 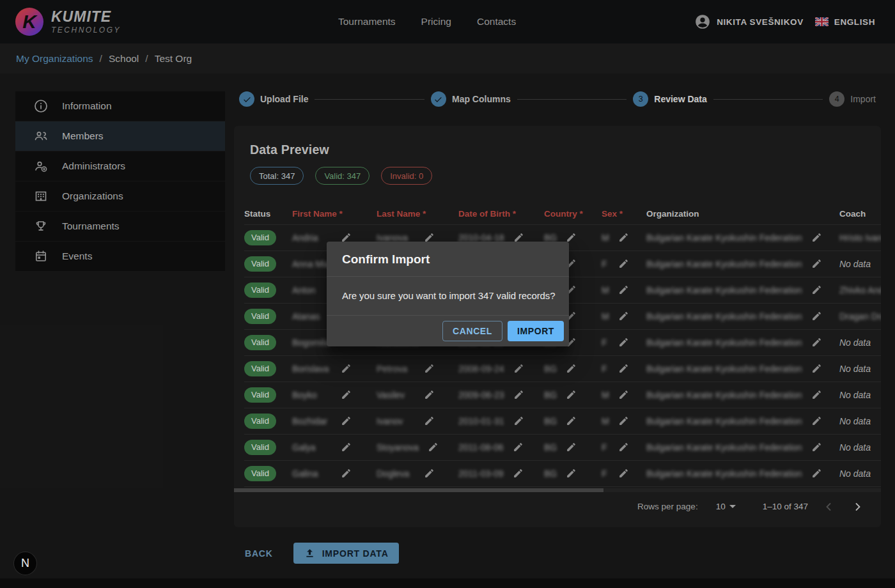 I want to click on dialog-header: Confirm Import, so click(x=447, y=259).